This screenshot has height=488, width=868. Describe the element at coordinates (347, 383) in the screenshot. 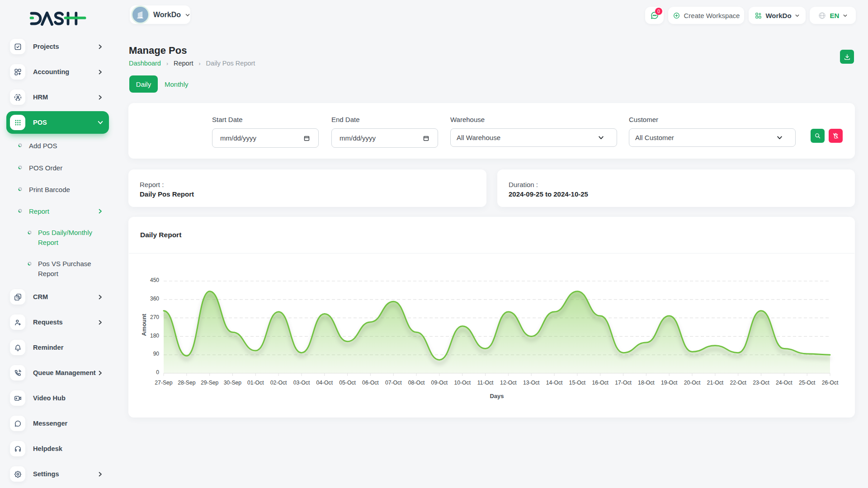

I see `svg-text: 05-Oct` at that location.